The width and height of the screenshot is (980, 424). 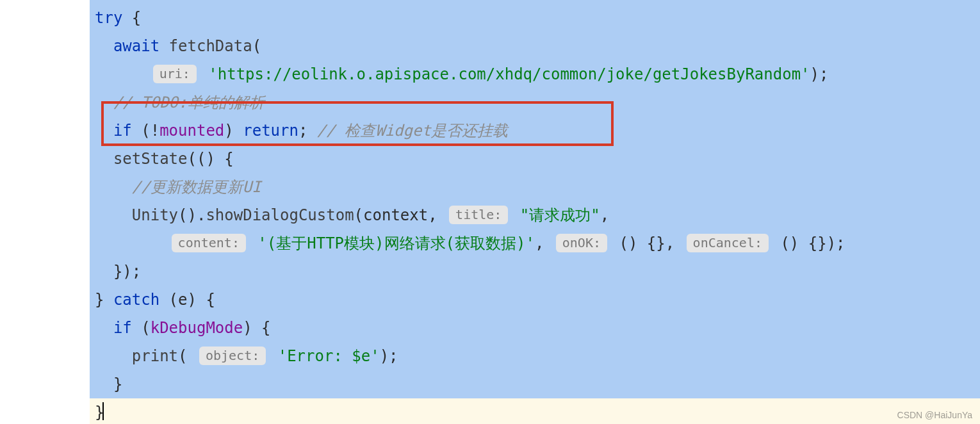 I want to click on param-hint: title:, so click(x=478, y=215).